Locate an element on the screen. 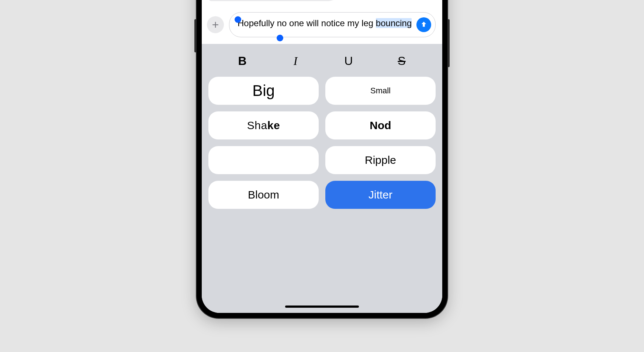  conversation-area: Delivered One triple shot coming up ☕️ is located at coordinates (322, 2).